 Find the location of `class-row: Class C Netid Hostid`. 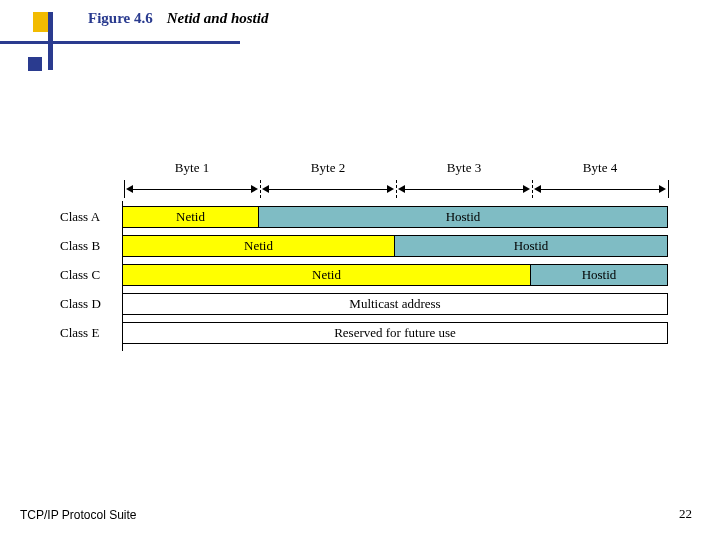

class-row: Class C Netid Hostid is located at coordinates (364, 275).